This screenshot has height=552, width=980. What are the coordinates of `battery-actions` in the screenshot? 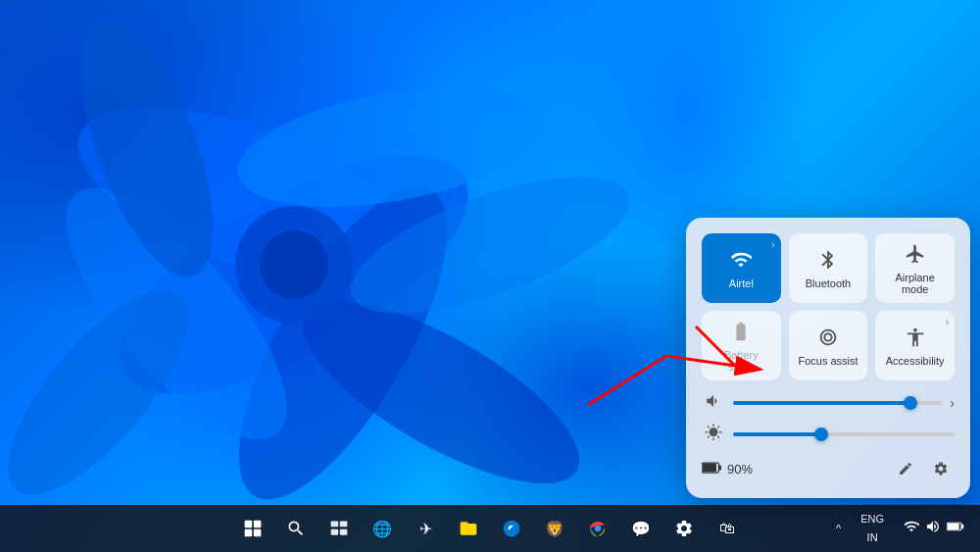 It's located at (923, 469).